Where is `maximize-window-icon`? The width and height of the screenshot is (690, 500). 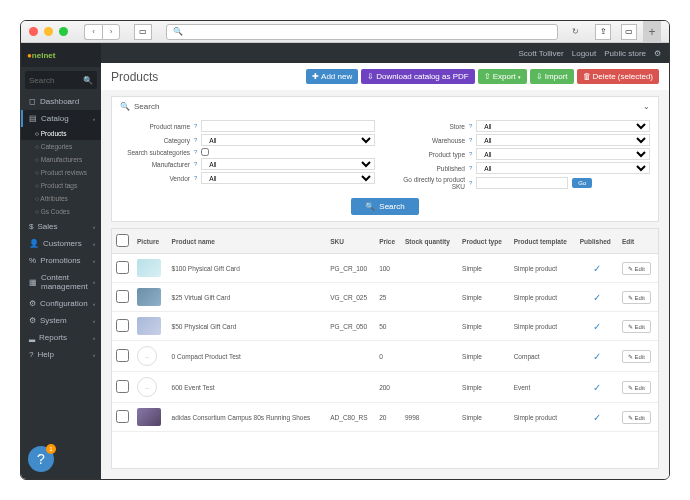
maximize-window-icon is located at coordinates (64, 32).